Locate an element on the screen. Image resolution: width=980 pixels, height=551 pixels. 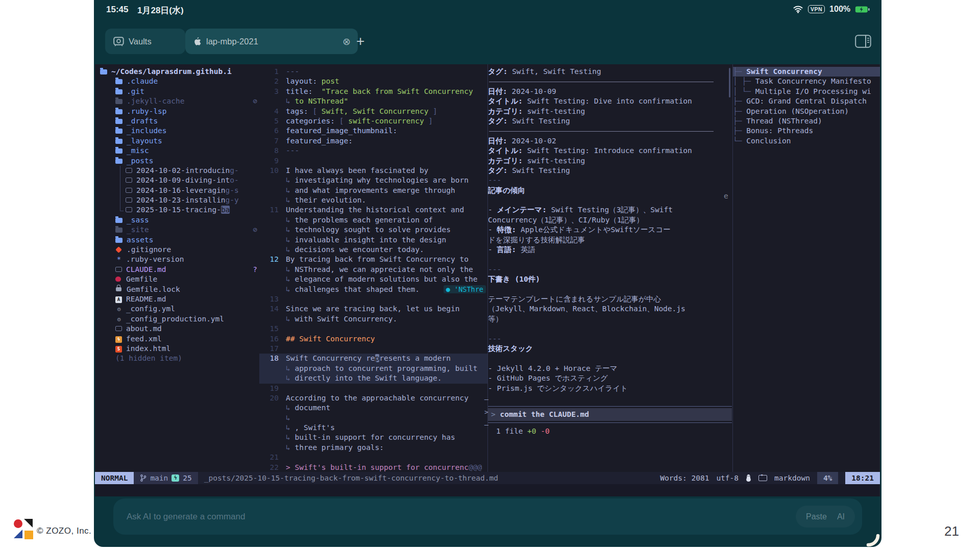
editor-line: 1--- is located at coordinates (374, 71).